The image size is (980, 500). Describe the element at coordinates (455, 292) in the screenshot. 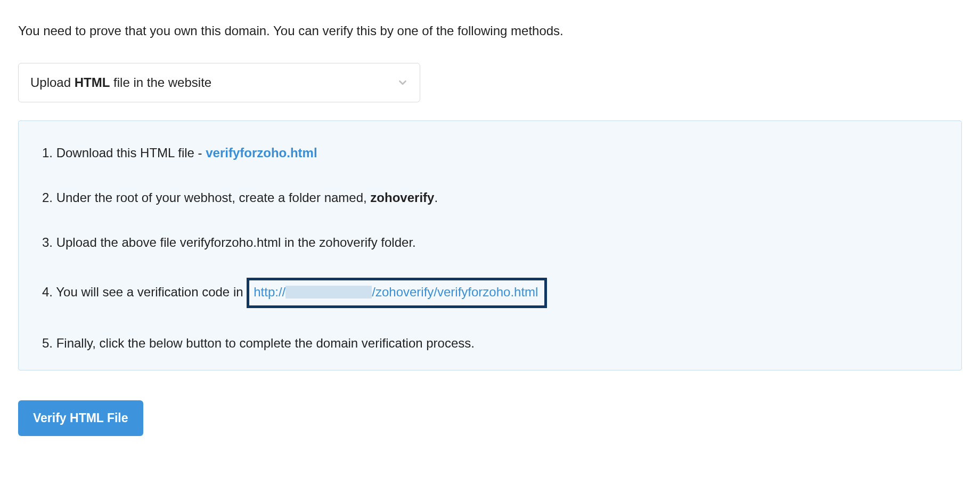

I see `verification-url-path: /zohoverify/verifyforzoho.html` at that location.